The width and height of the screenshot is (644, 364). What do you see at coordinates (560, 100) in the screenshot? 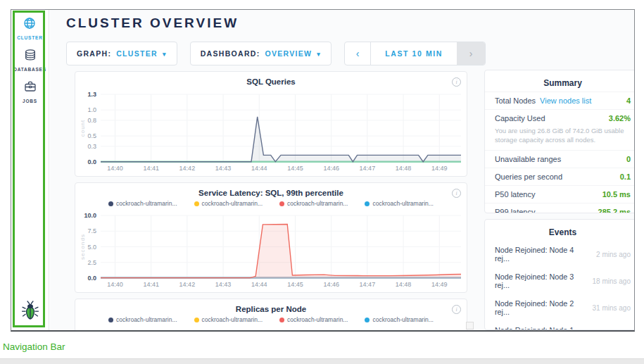
I see `summary-row: Total NodesView nodes list4` at bounding box center [560, 100].